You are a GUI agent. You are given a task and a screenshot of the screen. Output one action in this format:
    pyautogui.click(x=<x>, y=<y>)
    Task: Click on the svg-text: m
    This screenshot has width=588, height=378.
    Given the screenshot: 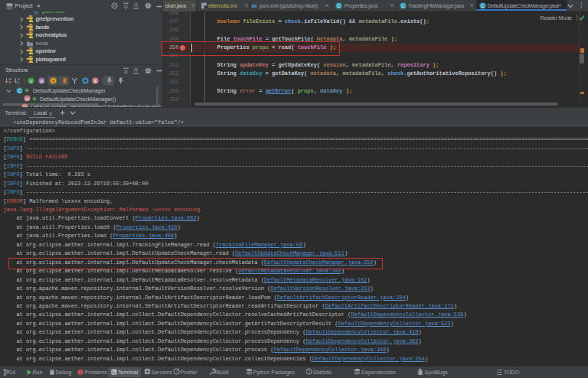 What is the action you would take?
    pyautogui.click(x=28, y=99)
    